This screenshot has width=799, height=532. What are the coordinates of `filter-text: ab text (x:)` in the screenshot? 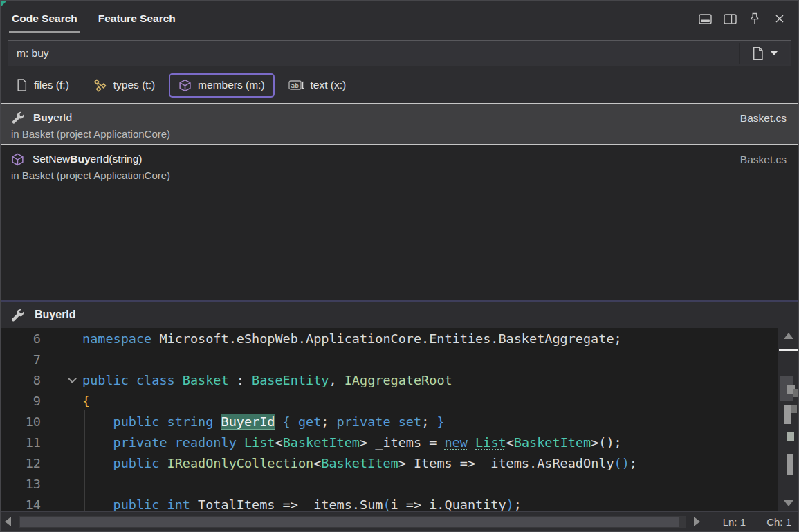 It's located at (318, 85).